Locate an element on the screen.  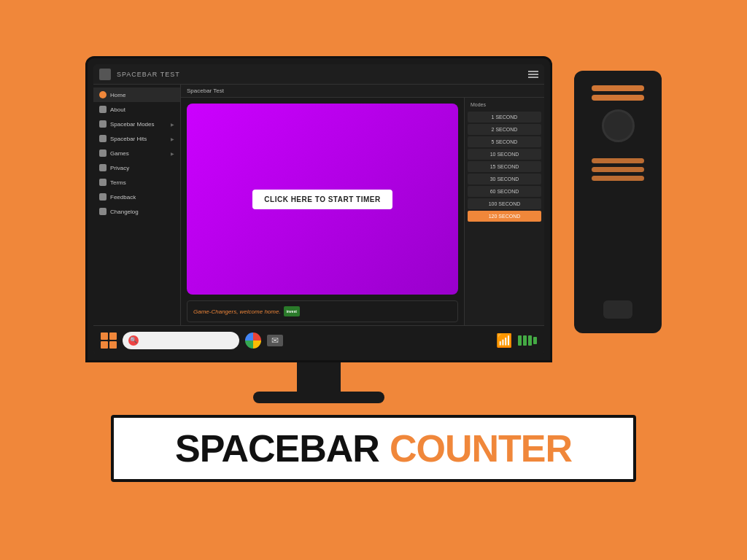
sidebar-label-home: Home is located at coordinates (118, 95).